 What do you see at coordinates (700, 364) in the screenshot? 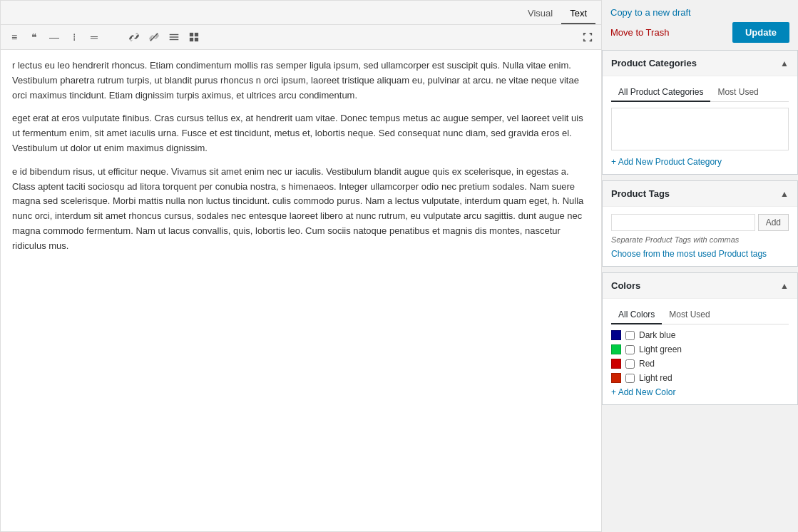
I see `color-row: Red` at bounding box center [700, 364].